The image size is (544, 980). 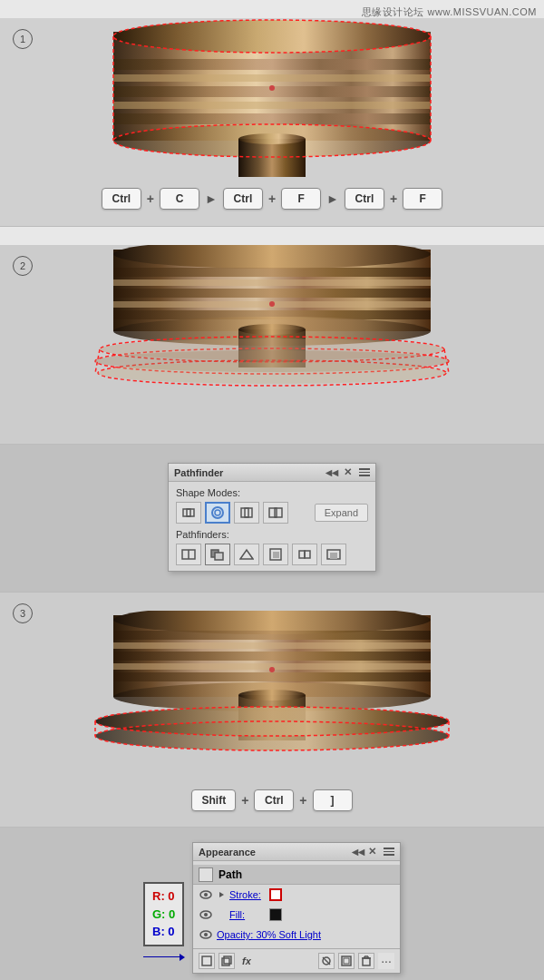 What do you see at coordinates (247, 554) in the screenshot?
I see `pathfinder-merge` at bounding box center [247, 554].